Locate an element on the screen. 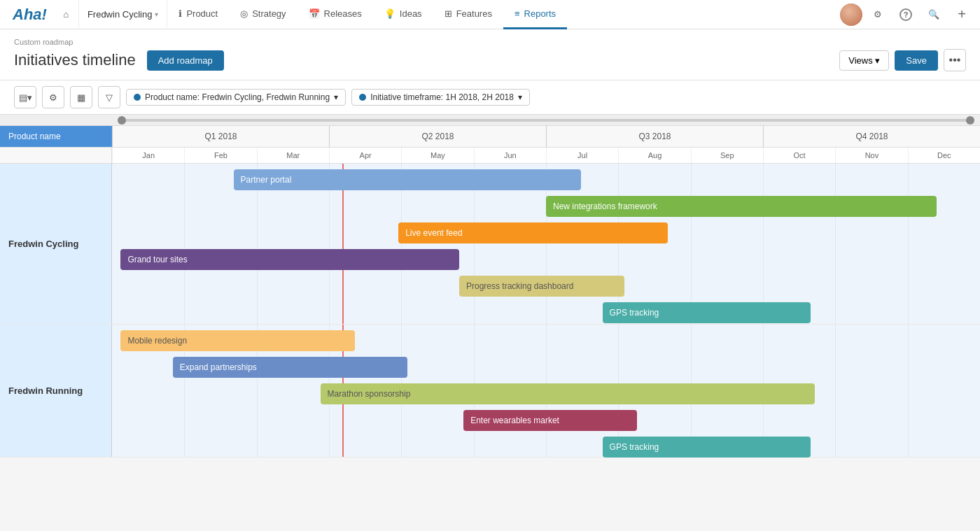  page-title-row: Initiatives timeline Add roadmap Views ▾… is located at coordinates (490, 64).